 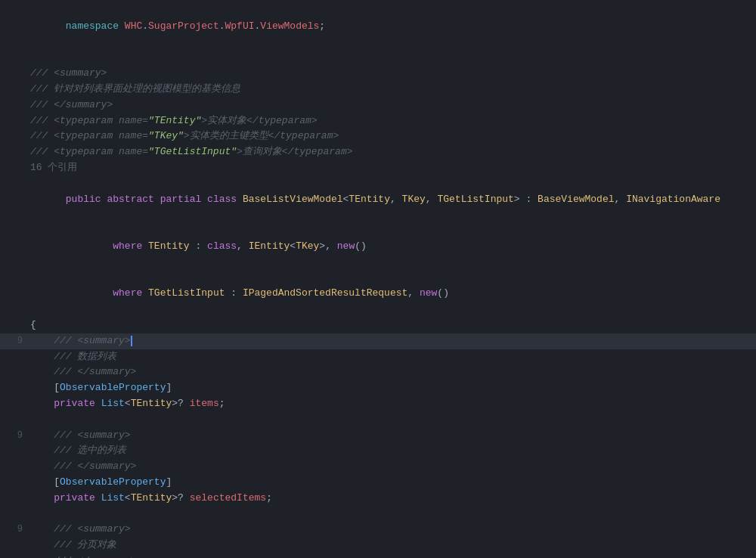 I want to click on code-line: namespace WHC.SugarProject.WpfUI.ViewMod…, so click(x=378, y=26).